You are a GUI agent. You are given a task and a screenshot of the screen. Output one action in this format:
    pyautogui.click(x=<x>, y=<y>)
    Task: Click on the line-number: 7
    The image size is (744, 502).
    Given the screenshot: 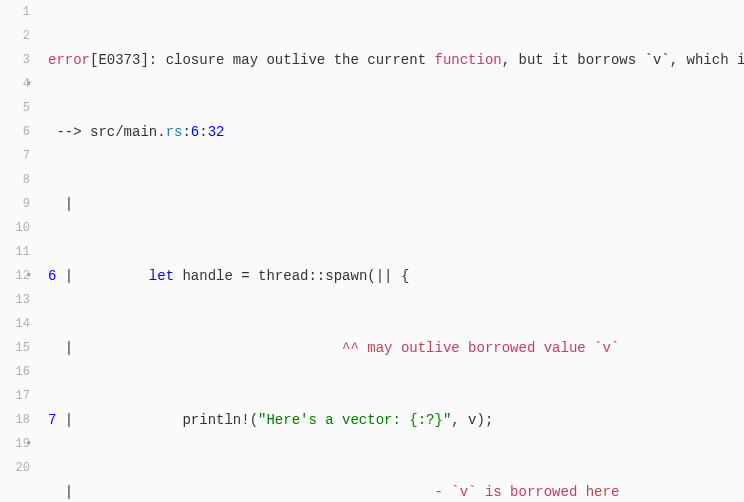 What is the action you would take?
    pyautogui.click(x=15, y=156)
    